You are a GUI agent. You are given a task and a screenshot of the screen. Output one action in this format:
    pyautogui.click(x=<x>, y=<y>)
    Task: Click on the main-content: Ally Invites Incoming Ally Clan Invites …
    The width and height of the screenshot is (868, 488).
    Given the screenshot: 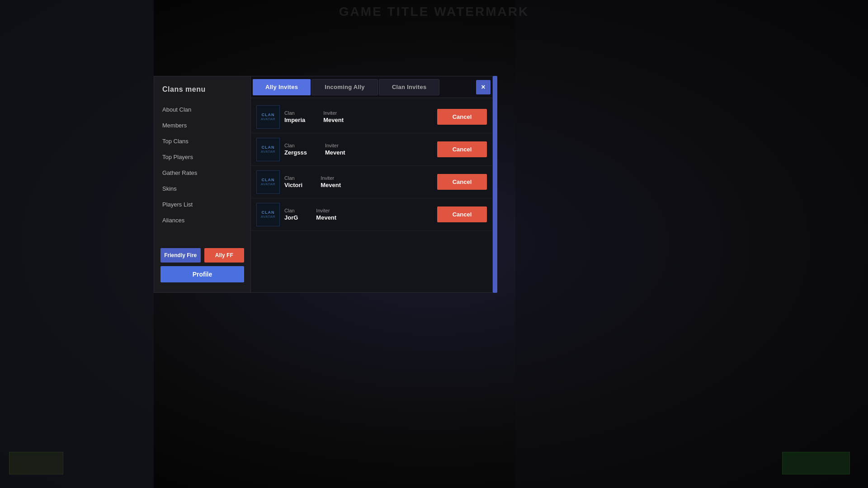 What is the action you would take?
    pyautogui.click(x=372, y=184)
    